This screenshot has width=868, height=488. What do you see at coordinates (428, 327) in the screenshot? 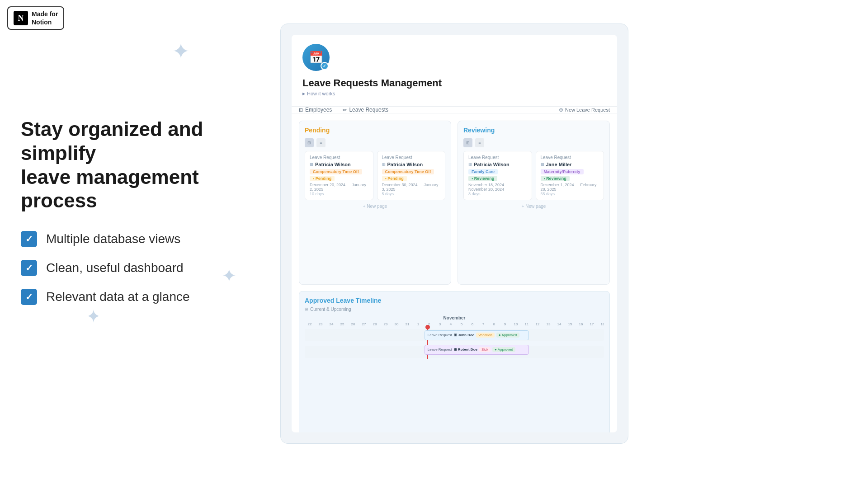
I see `today-dot` at bounding box center [428, 327].